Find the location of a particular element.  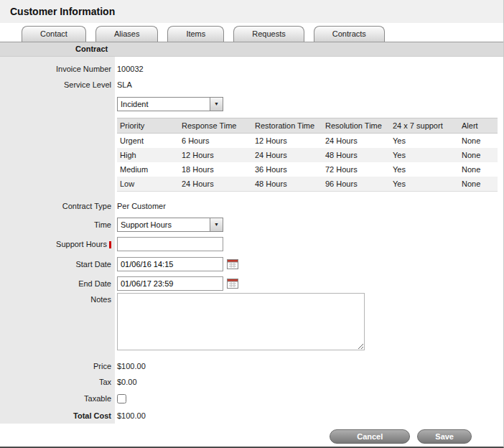

total-cost-value: $100.00 is located at coordinates (131, 416).